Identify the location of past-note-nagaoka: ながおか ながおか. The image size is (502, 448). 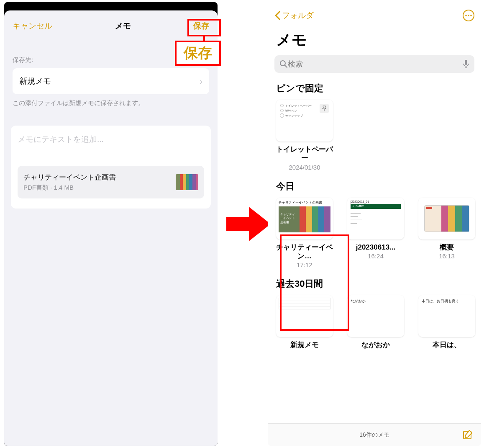
(376, 322).